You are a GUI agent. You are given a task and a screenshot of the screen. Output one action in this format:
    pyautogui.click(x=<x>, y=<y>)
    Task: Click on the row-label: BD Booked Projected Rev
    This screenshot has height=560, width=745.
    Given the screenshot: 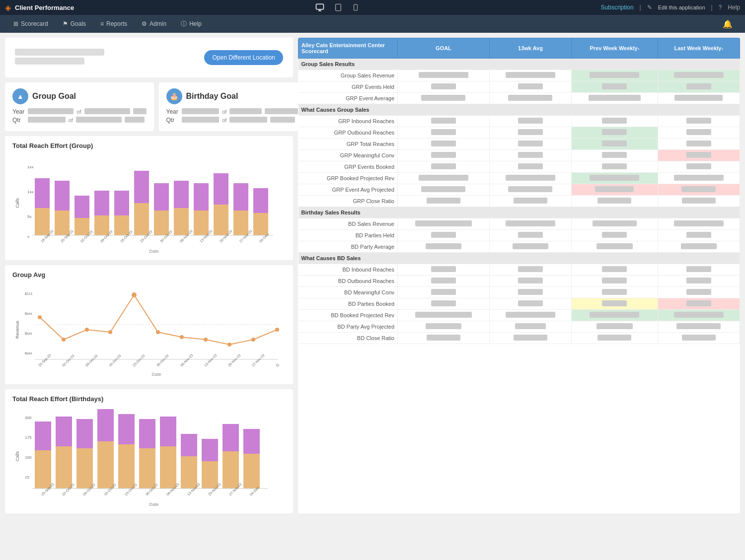 What is the action you would take?
    pyautogui.click(x=348, y=316)
    